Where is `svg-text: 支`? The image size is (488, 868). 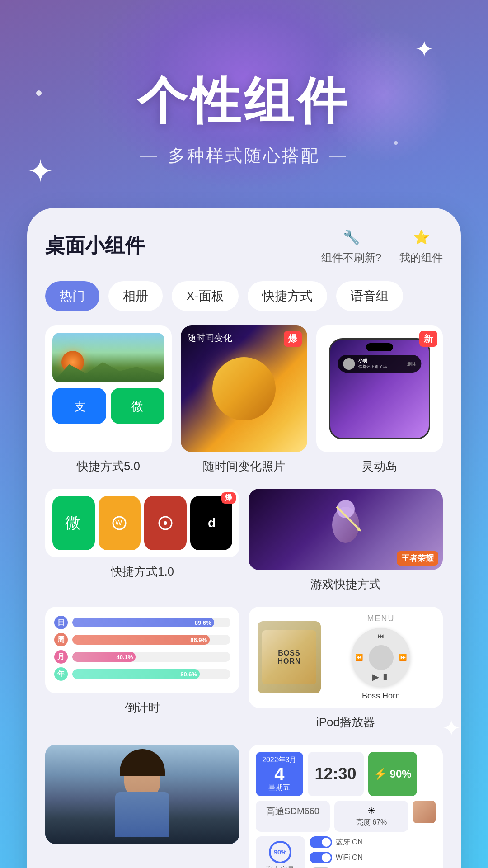 svg-text: 支 is located at coordinates (80, 406).